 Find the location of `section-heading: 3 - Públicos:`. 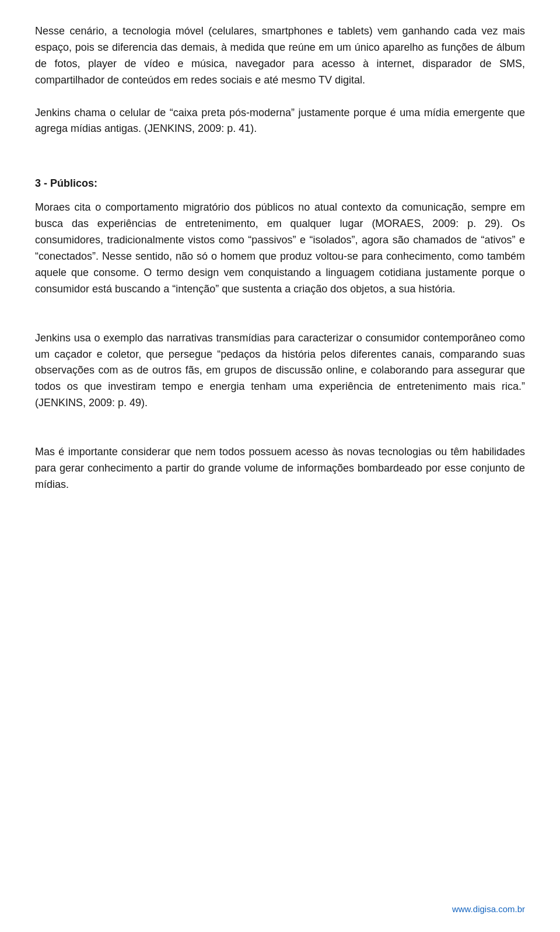

section-heading: 3 - Públicos: is located at coordinates (280, 183).